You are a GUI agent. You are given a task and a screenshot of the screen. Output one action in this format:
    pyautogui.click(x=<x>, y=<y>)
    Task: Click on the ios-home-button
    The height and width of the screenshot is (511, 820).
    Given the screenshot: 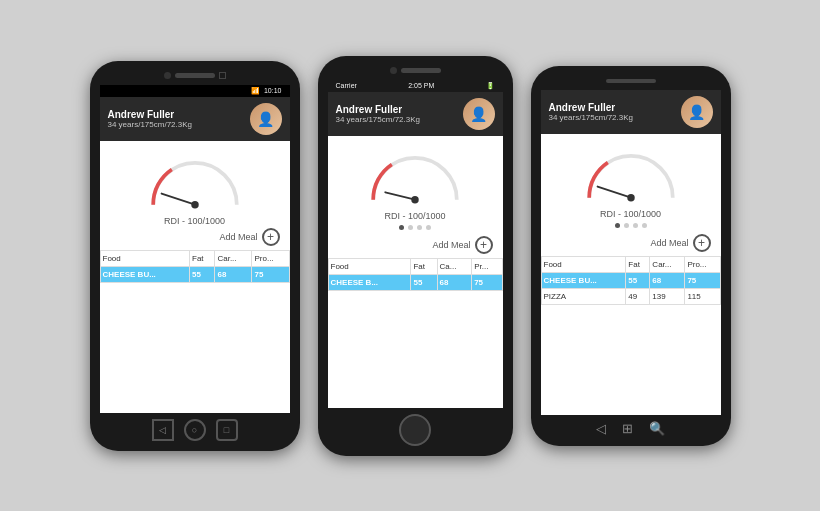 What is the action you would take?
    pyautogui.click(x=415, y=430)
    